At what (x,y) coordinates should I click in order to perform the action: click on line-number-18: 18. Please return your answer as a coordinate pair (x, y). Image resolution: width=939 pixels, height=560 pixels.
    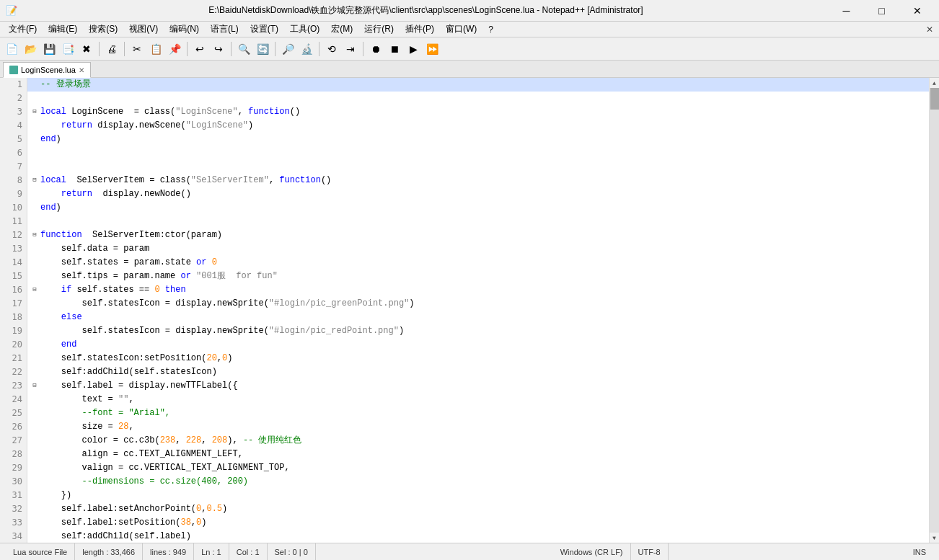
    Looking at the image, I should click on (13, 317).